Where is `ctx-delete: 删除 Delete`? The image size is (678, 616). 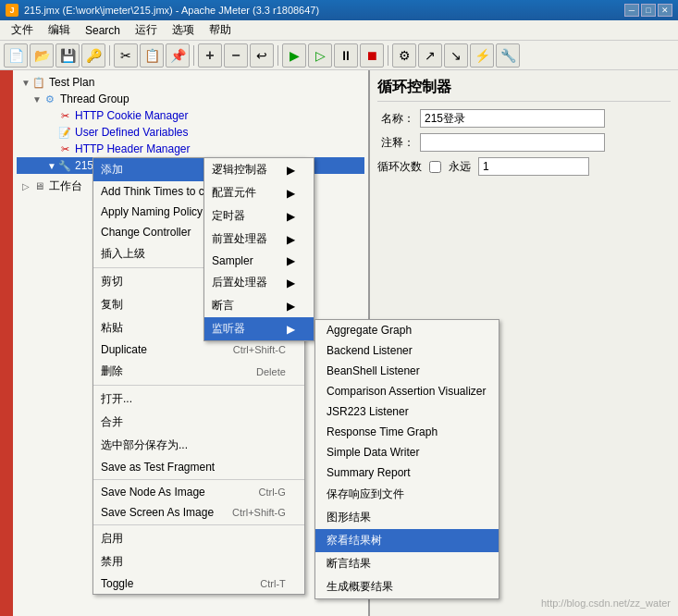
ctx-delete: 删除 Delete is located at coordinates (199, 372).